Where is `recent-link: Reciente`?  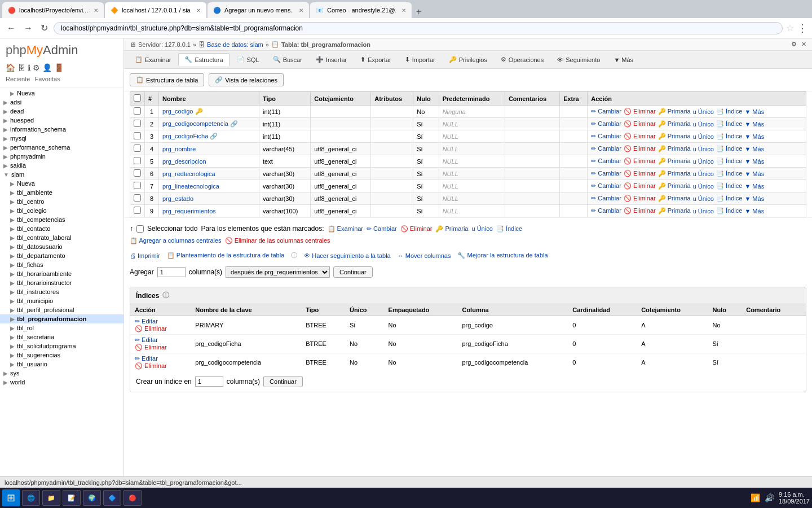
recent-link: Reciente is located at coordinates (18, 79).